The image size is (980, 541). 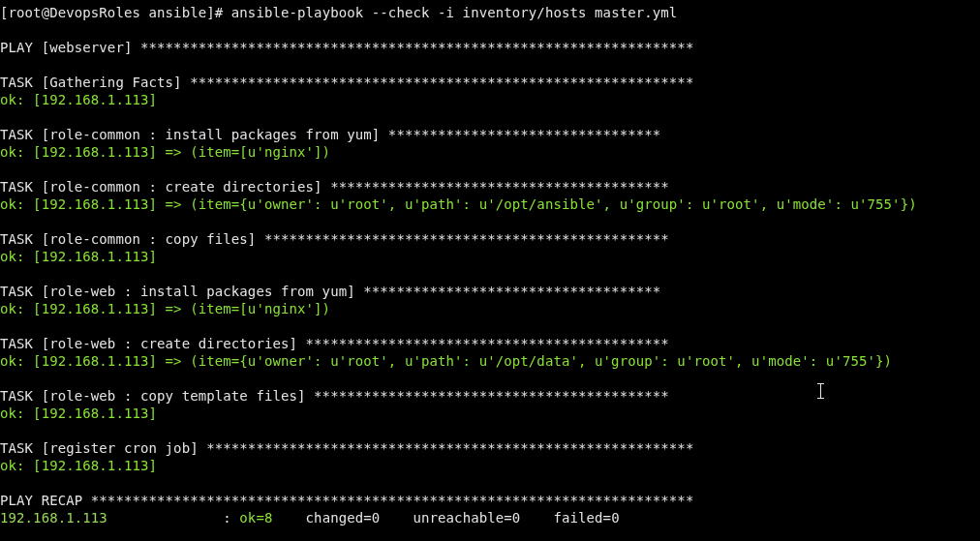 What do you see at coordinates (256, 518) in the screenshot?
I see `recap-ok: ok=8` at bounding box center [256, 518].